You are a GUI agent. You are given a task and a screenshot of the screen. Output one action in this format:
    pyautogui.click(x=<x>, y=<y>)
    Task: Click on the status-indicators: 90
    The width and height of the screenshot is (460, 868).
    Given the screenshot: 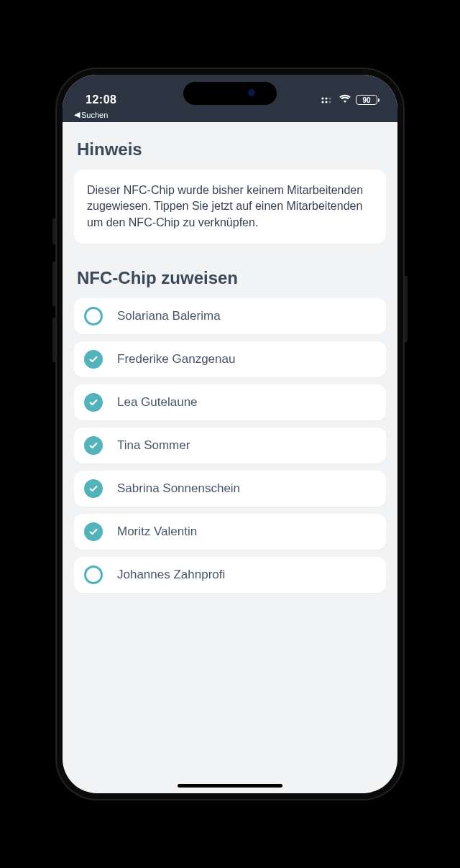 What is the action you would take?
    pyautogui.click(x=349, y=100)
    